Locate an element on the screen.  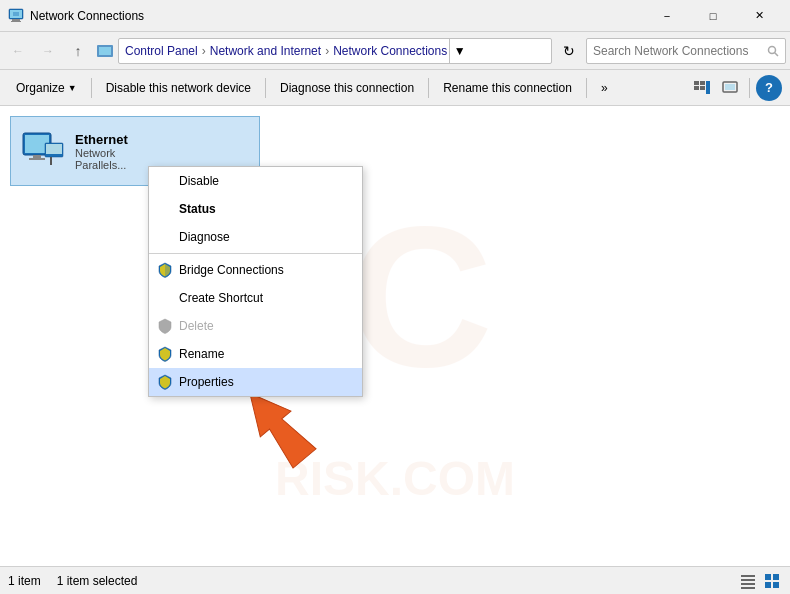
search-input is located at coordinates (680, 51).